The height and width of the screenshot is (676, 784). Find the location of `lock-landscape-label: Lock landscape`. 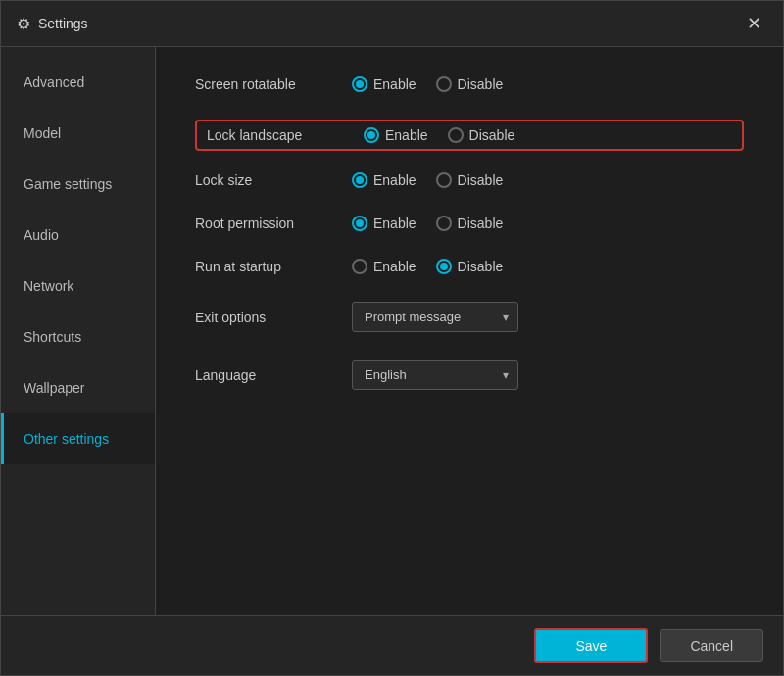

lock-landscape-label: Lock landscape is located at coordinates (285, 135).